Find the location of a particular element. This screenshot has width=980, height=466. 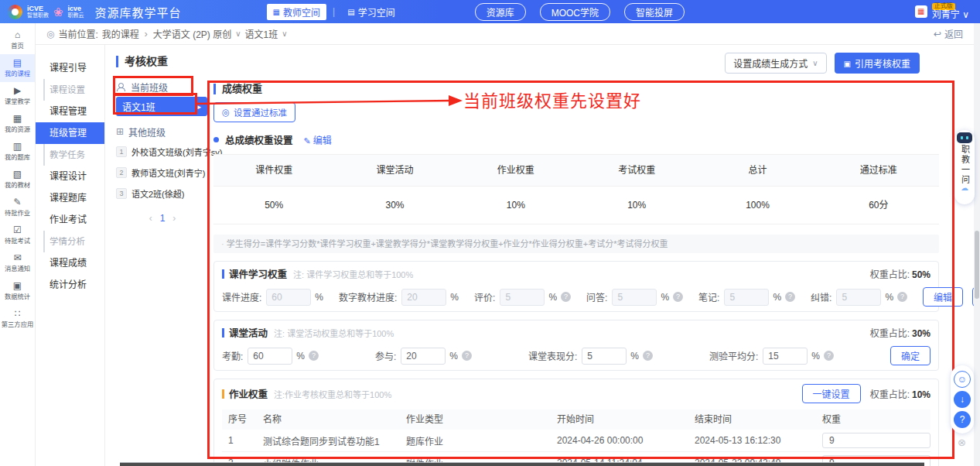

download-button: ↓ is located at coordinates (962, 399).